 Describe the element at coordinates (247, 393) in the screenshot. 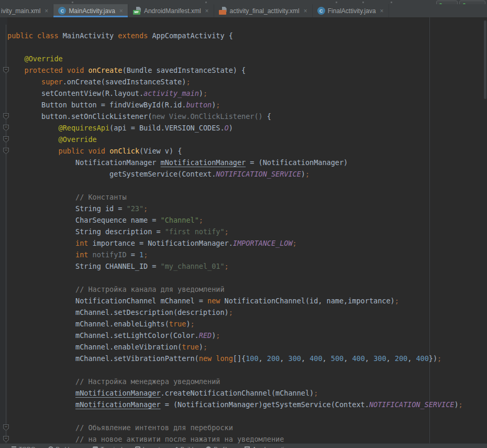

I see `code-line: mNotificationManager.createNotificationC…` at that location.